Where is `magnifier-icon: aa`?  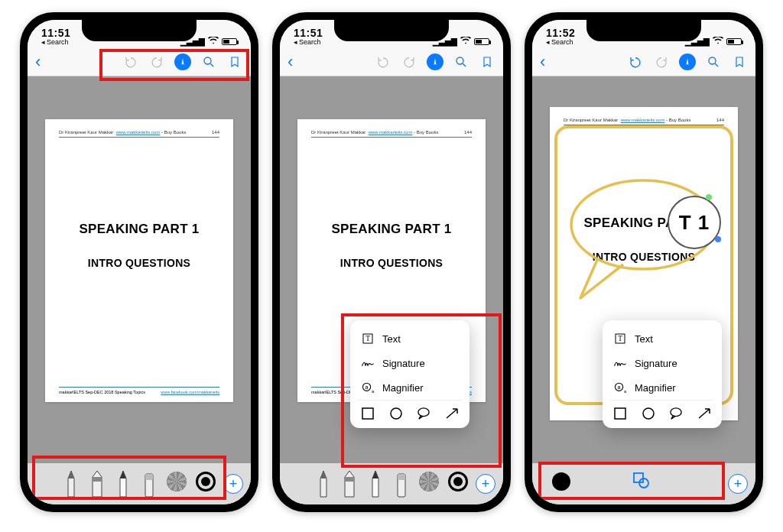 magnifier-icon: aa is located at coordinates (368, 388).